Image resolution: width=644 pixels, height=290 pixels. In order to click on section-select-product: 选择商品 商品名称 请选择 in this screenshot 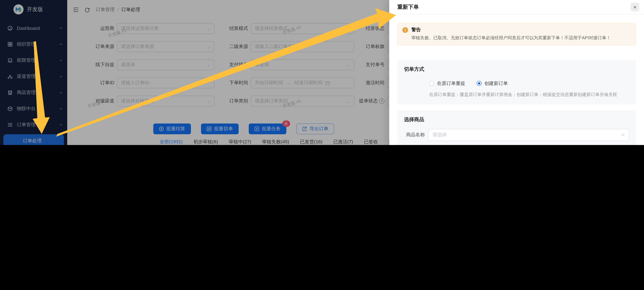, I will do `click(516, 128)`.